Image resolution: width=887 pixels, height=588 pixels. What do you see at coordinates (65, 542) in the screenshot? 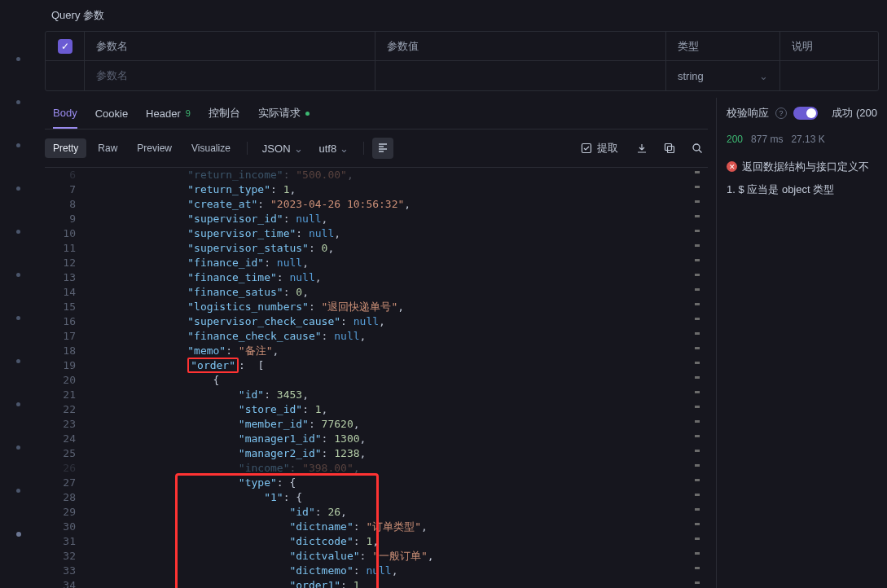
I see `line-number: 31` at bounding box center [65, 542].